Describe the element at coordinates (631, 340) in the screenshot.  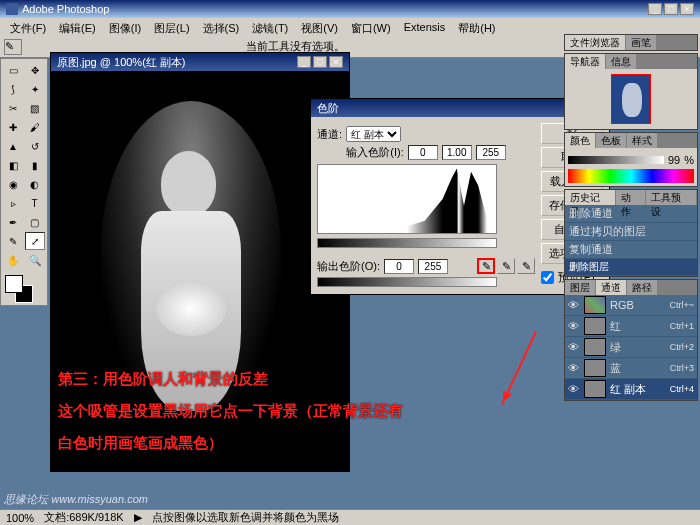
I see `channels-panel: 图层通道路径 👁RGBCtrl+~👁红Ctrl+1👁绿Ctrl+2👁蓝Ctrl+…` at that location.